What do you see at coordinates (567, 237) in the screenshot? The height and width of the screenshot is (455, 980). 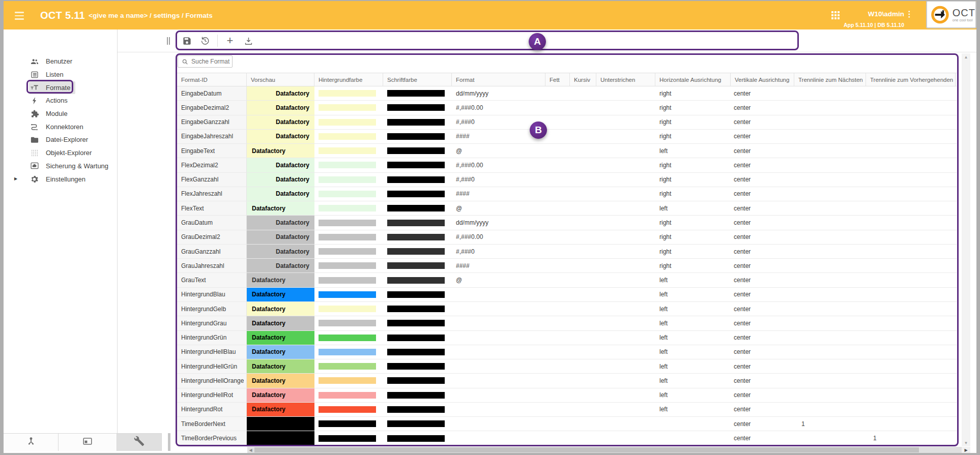 I see `format-row-GrauDezimal2: GrauDezimal2Datafactory#,###0.00rightcen…` at bounding box center [567, 237].